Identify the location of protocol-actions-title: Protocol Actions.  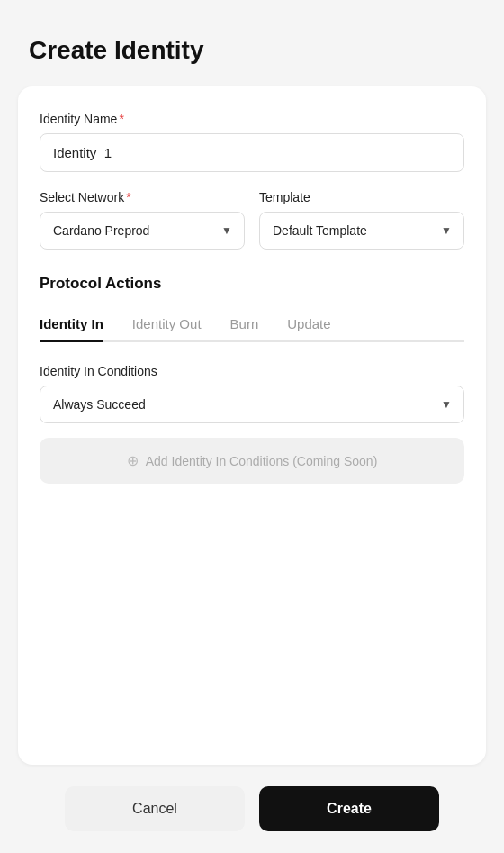
(252, 284).